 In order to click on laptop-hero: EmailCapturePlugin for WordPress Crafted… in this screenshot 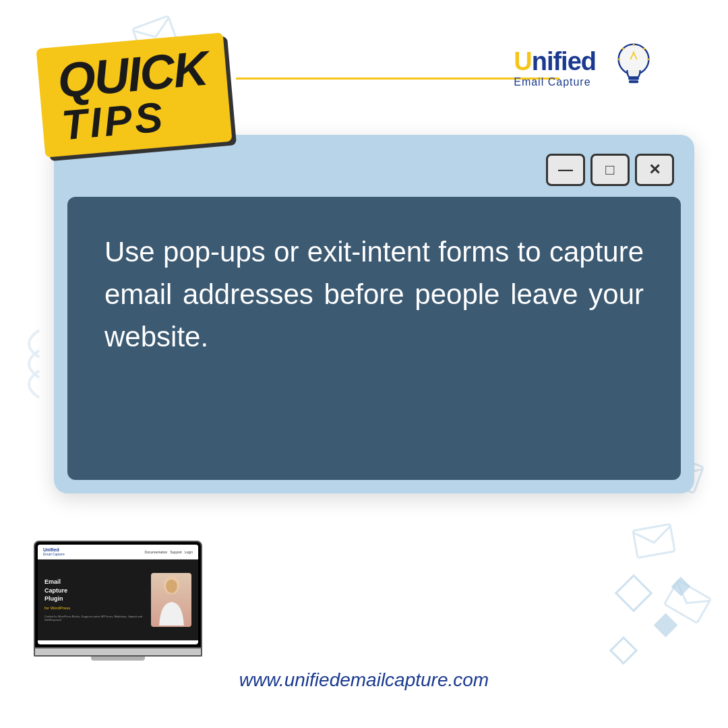, I will do `click(118, 600)`.